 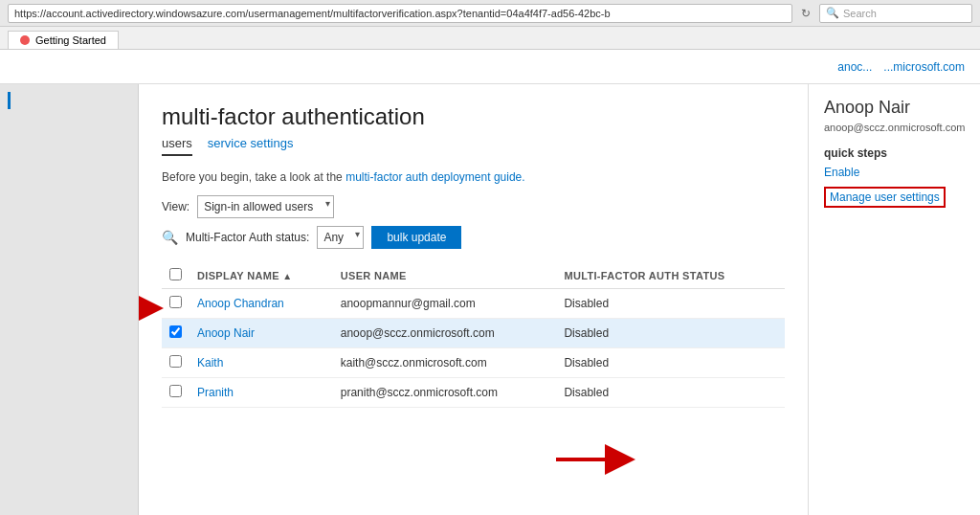 What do you see at coordinates (400, 13) in the screenshot?
I see `url-bar: https://account.activedirectory.windowsa…` at bounding box center [400, 13].